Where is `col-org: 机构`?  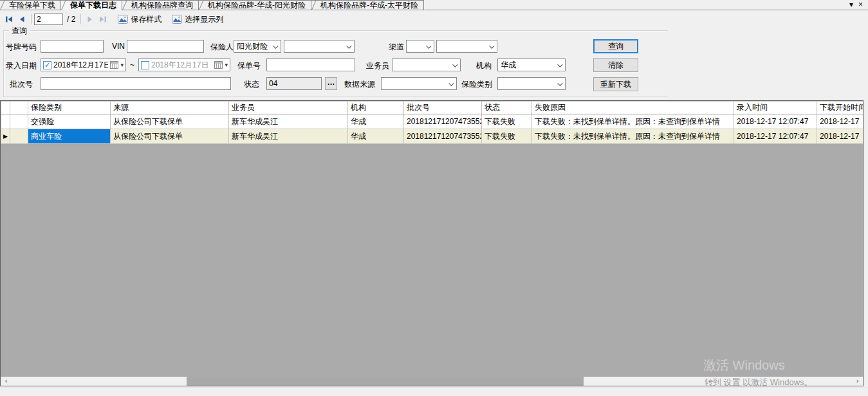
col-org: 机构 is located at coordinates (376, 108).